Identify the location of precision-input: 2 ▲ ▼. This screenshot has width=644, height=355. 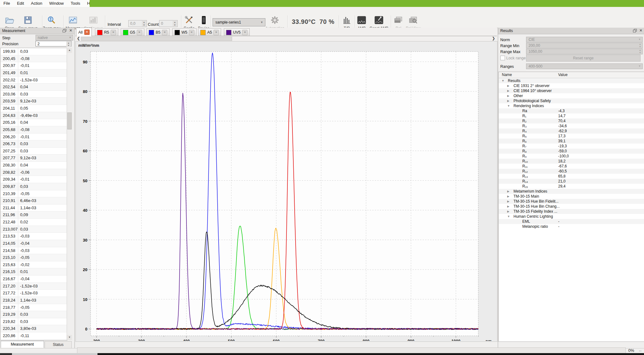
(53, 44).